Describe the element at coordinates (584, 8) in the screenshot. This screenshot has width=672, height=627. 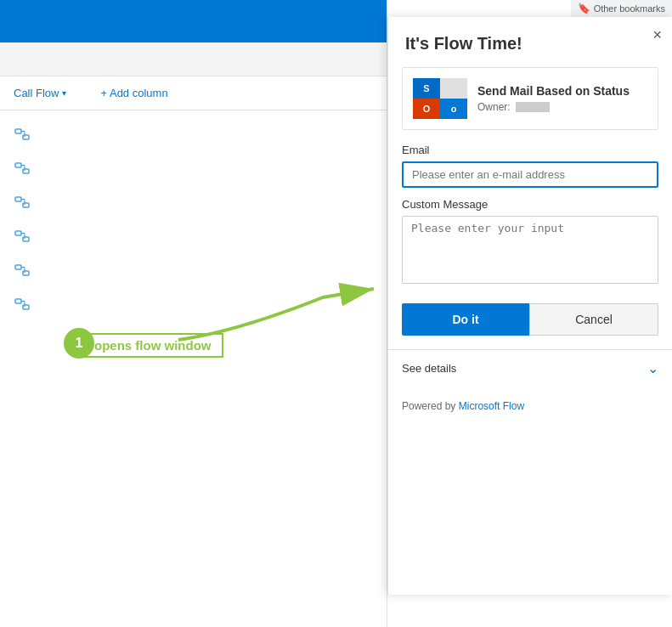
I see `bookmark-icon: 🔖` at that location.